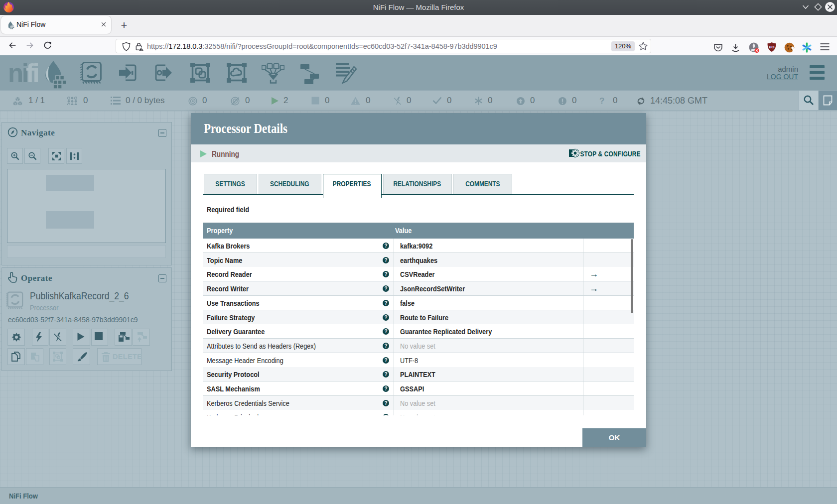 The width and height of the screenshot is (837, 504). Describe the element at coordinates (771, 47) in the screenshot. I see `svg-text: uO` at that location.